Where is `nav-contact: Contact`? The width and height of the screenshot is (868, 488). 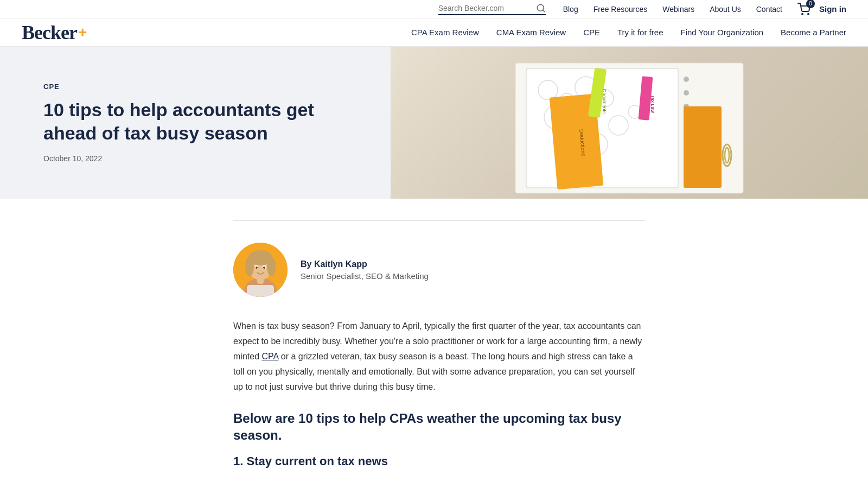
nav-contact: Contact is located at coordinates (769, 9).